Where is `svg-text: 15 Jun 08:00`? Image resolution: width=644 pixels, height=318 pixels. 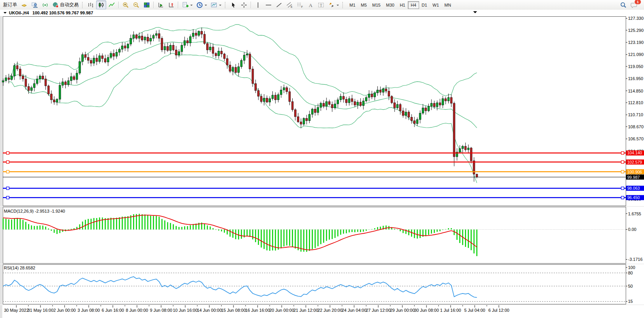 svg-text: 15 Jun 08:00 is located at coordinates (233, 310).